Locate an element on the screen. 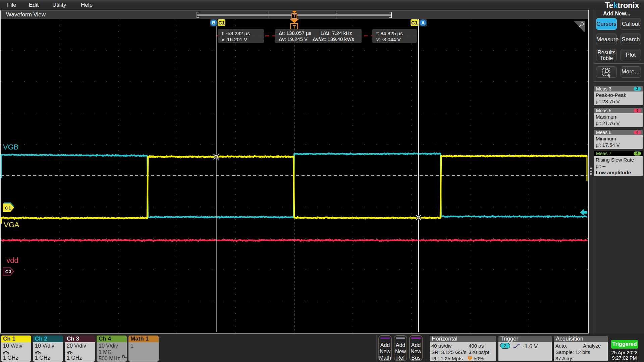 The image size is (644, 362). svg-text: 1 is located at coordinates (10, 208).